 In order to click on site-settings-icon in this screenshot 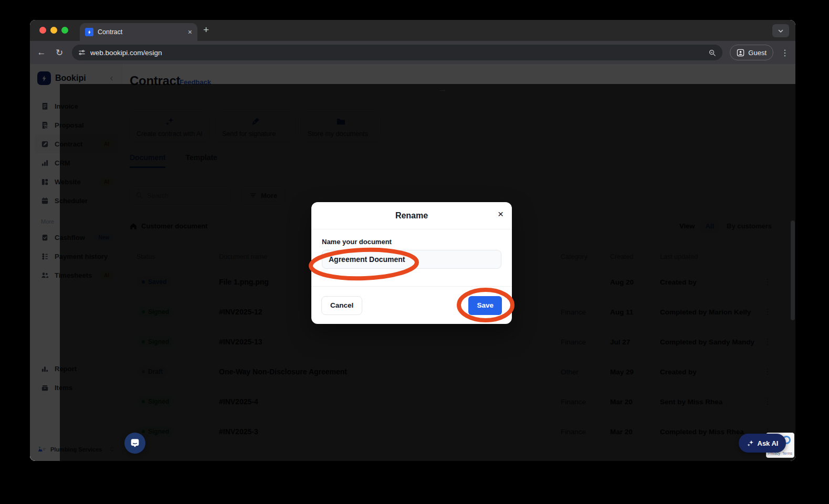, I will do `click(82, 52)`.